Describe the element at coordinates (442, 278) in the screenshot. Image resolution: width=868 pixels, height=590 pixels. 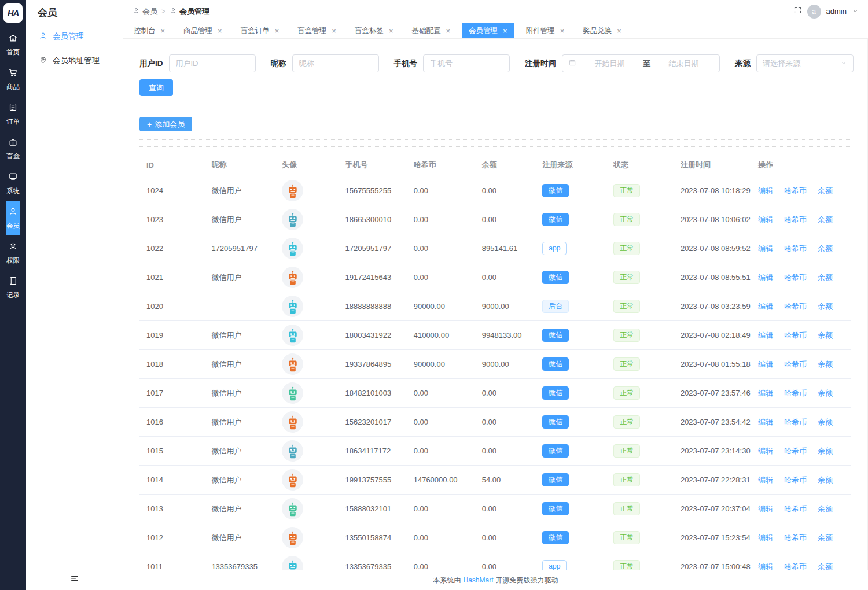
I see `cell-hash-coin: 0.00` at that location.